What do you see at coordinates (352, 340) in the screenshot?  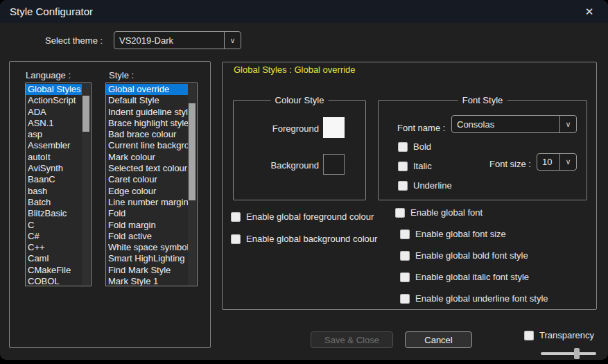 I see `save-and-close-button: Save & Close` at bounding box center [352, 340].